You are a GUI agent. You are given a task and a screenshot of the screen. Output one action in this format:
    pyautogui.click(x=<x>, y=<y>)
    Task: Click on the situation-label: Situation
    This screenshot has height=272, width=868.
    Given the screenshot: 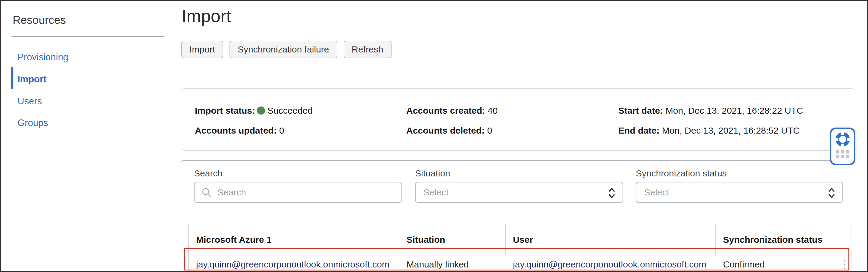 What is the action you would take?
    pyautogui.click(x=519, y=173)
    